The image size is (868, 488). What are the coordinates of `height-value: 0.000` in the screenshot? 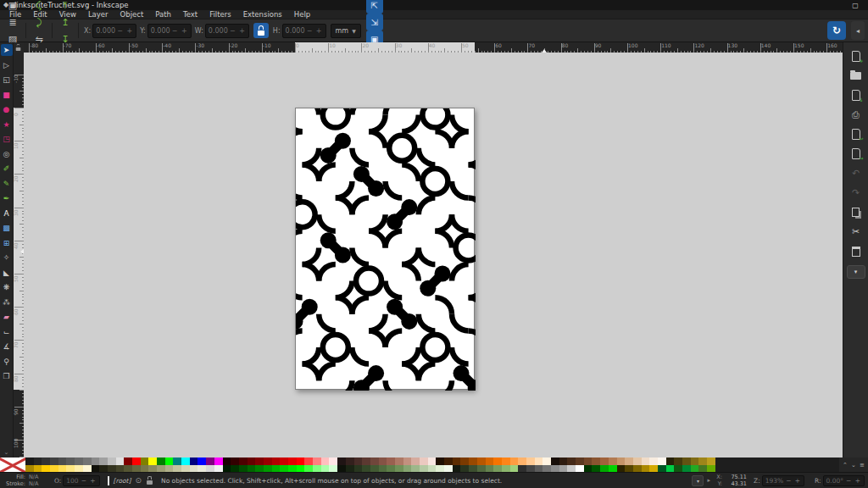 It's located at (297, 30).